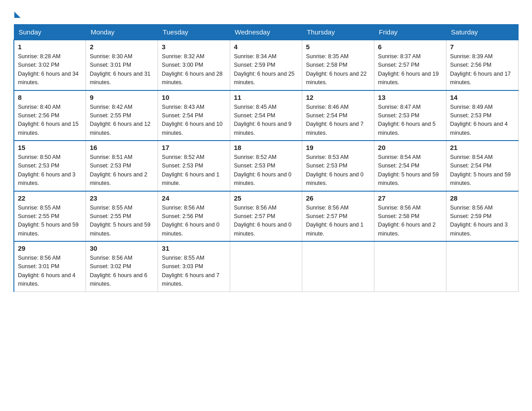  Describe the element at coordinates (192, 120) in the screenshot. I see `day-info: Sunrise: 8:43 AMSunset: 2:54 PMDaylight:…` at that location.